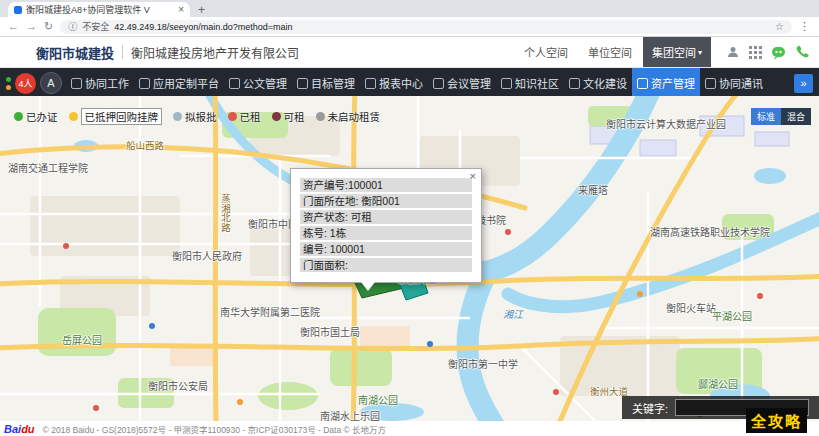 Image resolution: width=819 pixels, height=436 pixels. I want to click on map-label: 船山西路, so click(145, 145).